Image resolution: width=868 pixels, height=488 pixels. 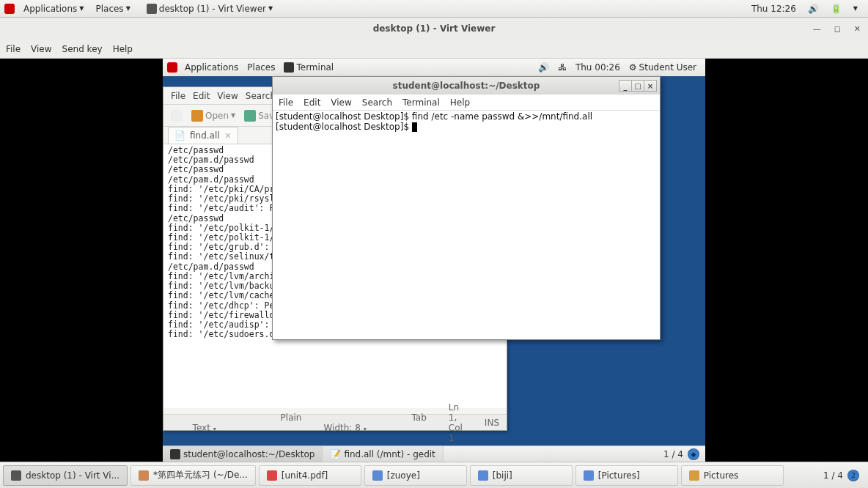 What do you see at coordinates (309, 67) in the screenshot?
I see `guest-window-menu: Terminal` at bounding box center [309, 67].